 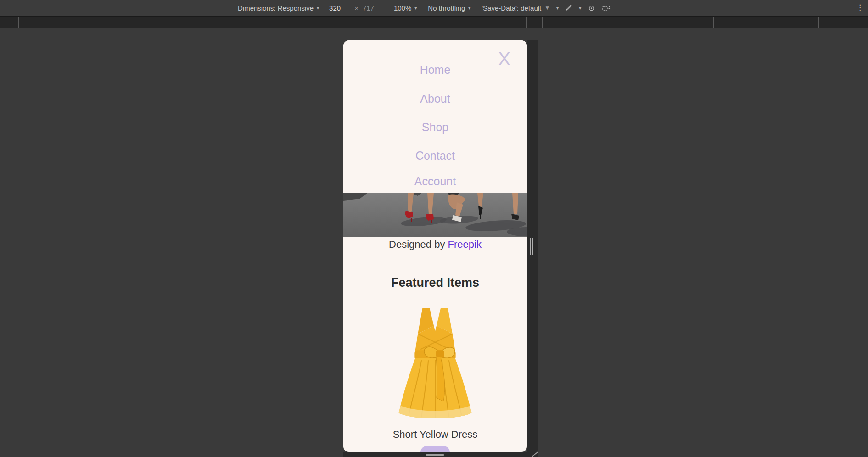 I want to click on product-image-yellow-dress, so click(x=435, y=364).